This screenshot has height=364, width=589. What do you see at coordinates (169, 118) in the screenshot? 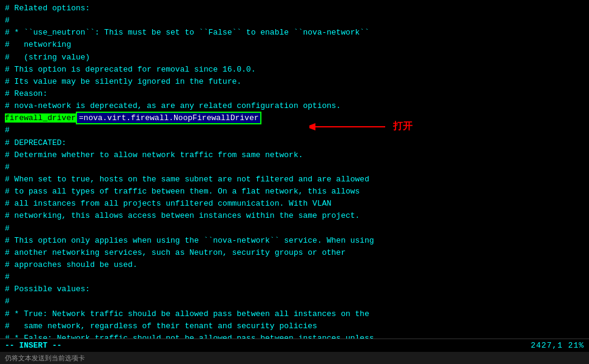
I see `firewall-value: =nova.virt.firewall.NoopFirewallDriver` at bounding box center [169, 118].